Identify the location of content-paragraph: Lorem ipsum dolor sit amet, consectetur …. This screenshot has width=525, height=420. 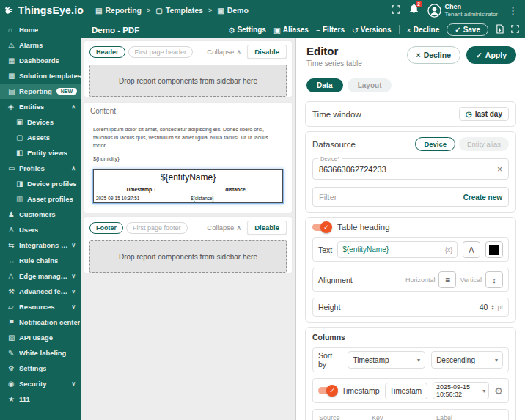
(188, 135).